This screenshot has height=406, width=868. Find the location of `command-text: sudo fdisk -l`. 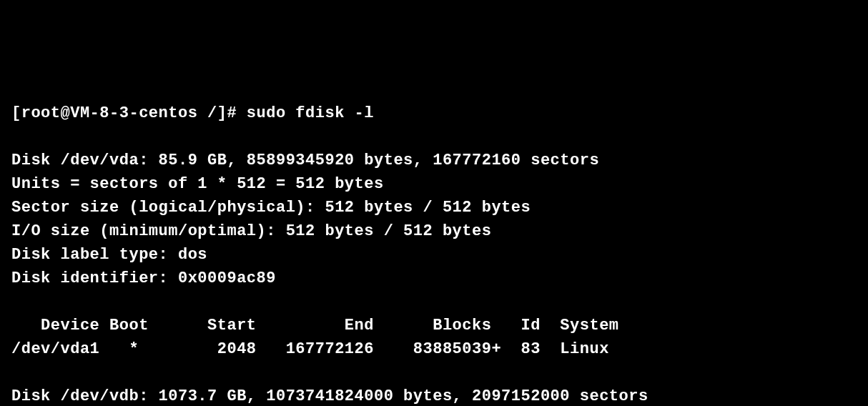

command-text: sudo fdisk -l is located at coordinates (310, 113).